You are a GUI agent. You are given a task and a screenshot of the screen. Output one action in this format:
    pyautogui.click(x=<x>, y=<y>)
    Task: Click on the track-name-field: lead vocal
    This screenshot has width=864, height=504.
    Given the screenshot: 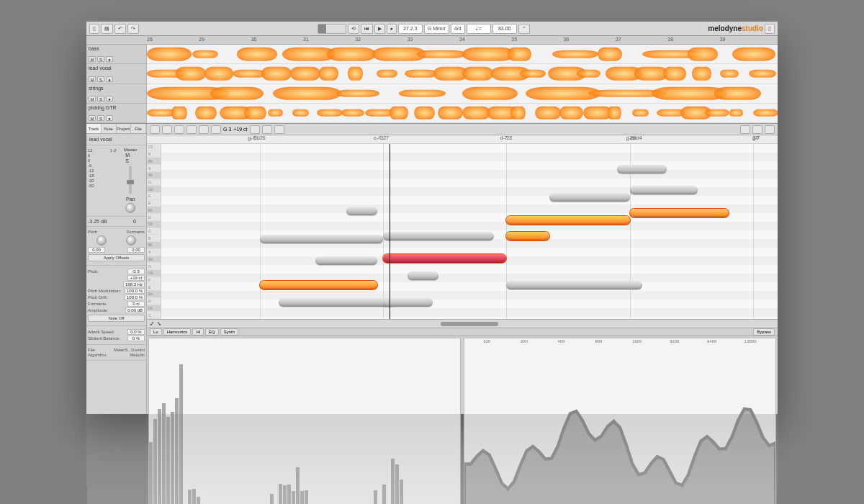 What is the action you would take?
    pyautogui.click(x=117, y=140)
    